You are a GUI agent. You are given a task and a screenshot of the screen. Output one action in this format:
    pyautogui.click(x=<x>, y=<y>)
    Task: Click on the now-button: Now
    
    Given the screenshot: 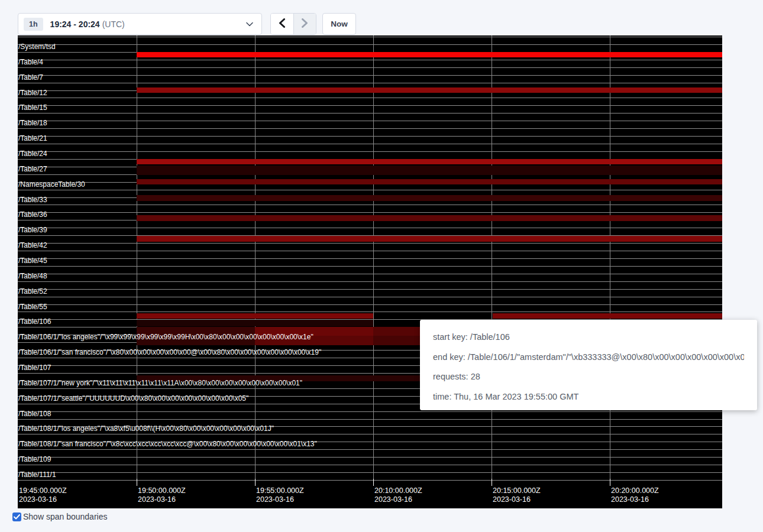 What is the action you would take?
    pyautogui.click(x=340, y=24)
    